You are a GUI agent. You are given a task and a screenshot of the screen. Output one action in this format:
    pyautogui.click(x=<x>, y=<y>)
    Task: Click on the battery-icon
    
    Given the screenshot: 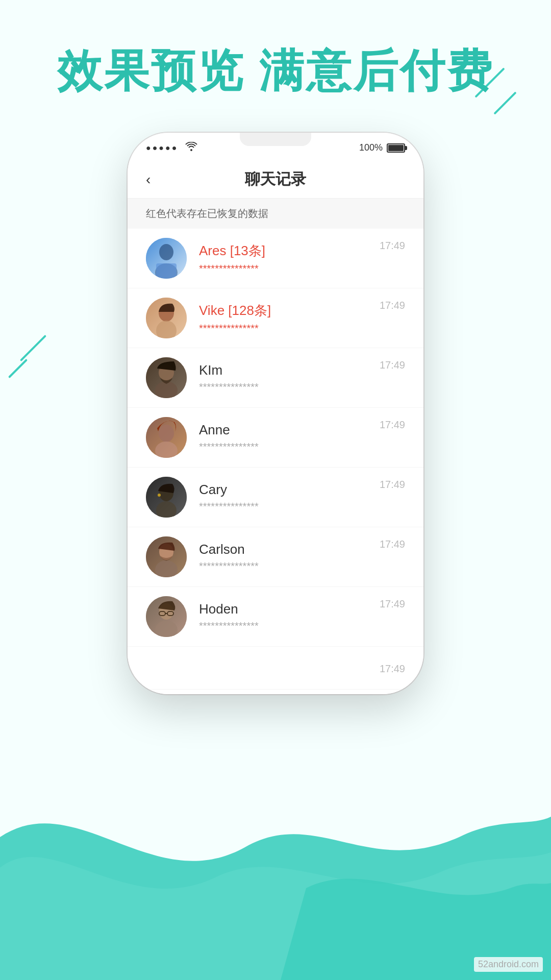 What is the action you would take?
    pyautogui.click(x=396, y=148)
    